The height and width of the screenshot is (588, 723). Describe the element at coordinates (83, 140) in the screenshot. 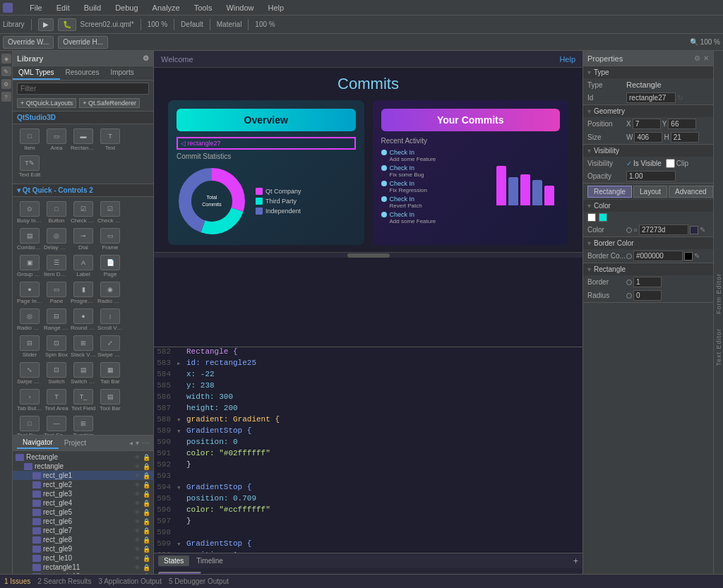

I see `rectangle-component: ▬ Rectangle` at that location.